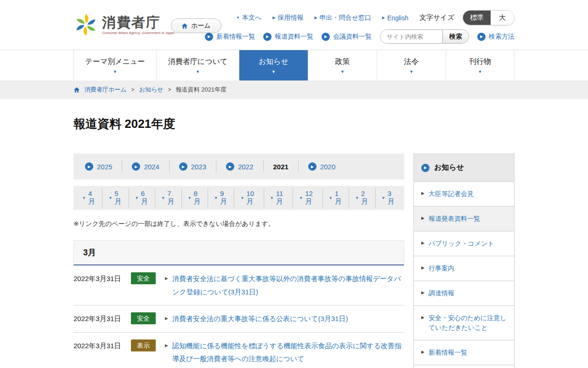  I want to click on site-search: 検索, so click(424, 37).